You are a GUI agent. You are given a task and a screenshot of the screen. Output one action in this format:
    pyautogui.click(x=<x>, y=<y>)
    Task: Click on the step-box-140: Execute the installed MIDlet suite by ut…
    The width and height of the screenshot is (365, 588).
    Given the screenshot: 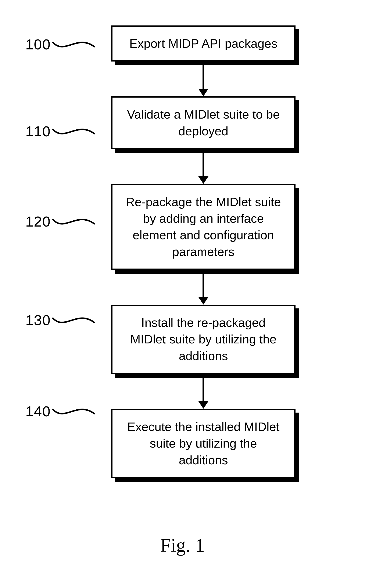 What is the action you would take?
    pyautogui.click(x=203, y=443)
    